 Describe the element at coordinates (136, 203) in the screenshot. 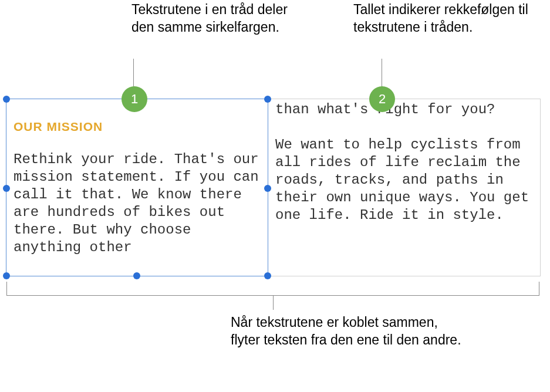

I see `text-box-body: Rethink your ride. That's our mission st…` at that location.